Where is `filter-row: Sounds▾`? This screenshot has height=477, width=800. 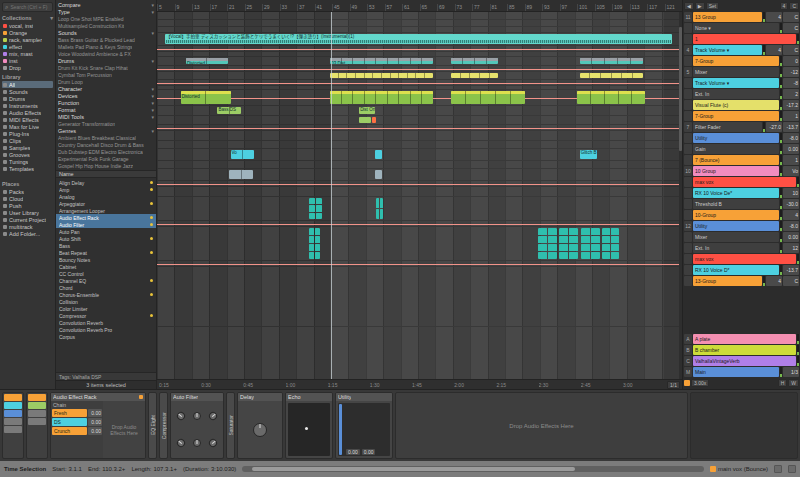
filter-row: Sounds▾ is located at coordinates (106, 32).